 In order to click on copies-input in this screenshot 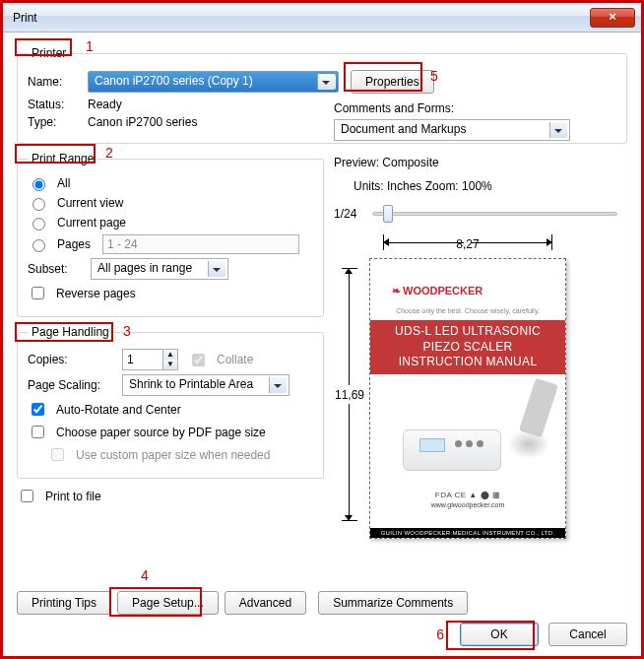, I will do `click(143, 360)`.